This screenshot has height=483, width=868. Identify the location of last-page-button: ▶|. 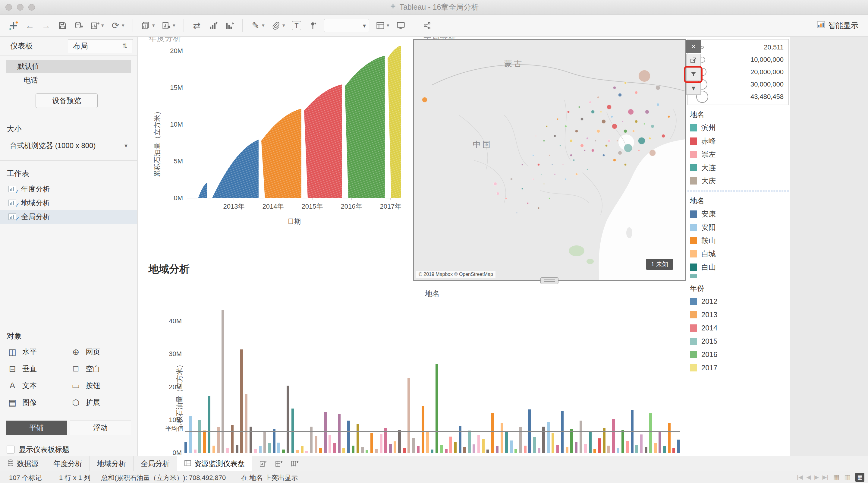
(826, 477).